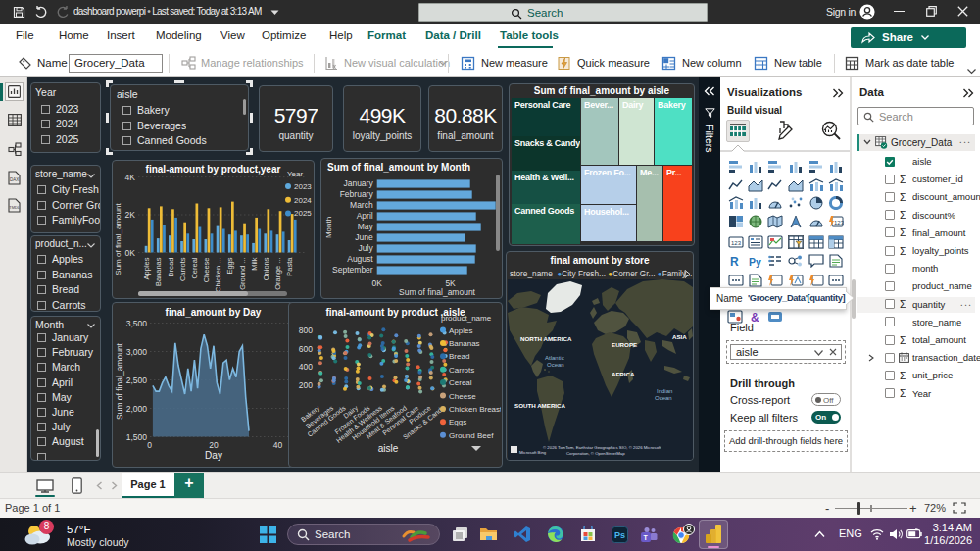  What do you see at coordinates (243, 275) in the screenshot?
I see `svg-text: Ground ...` at bounding box center [243, 275].